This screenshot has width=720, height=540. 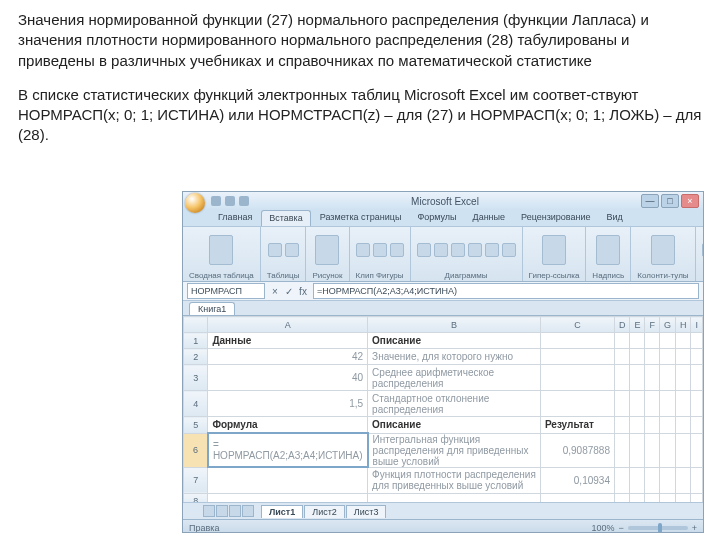 I want to click on cell: Результат, so click(x=577, y=426).